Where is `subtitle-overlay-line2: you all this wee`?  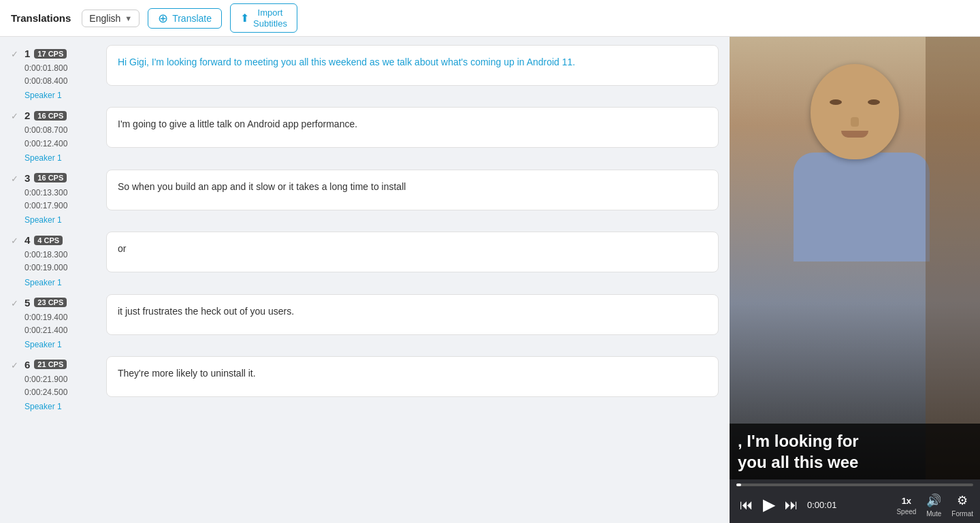 subtitle-overlay-line2: you all this wee is located at coordinates (855, 462).